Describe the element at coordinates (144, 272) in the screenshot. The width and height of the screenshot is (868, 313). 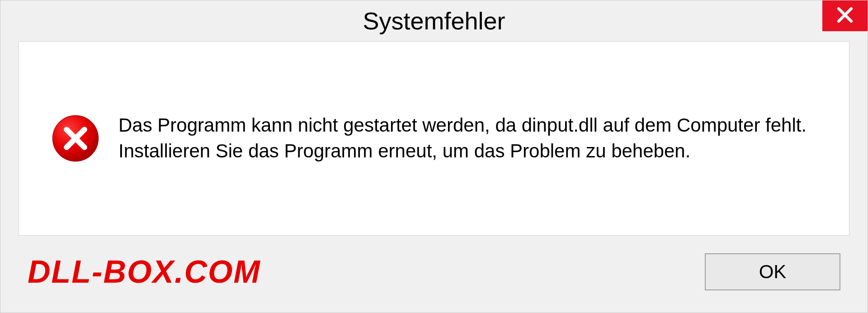
I see `watermark-text: DLL-BOX.COM` at that location.